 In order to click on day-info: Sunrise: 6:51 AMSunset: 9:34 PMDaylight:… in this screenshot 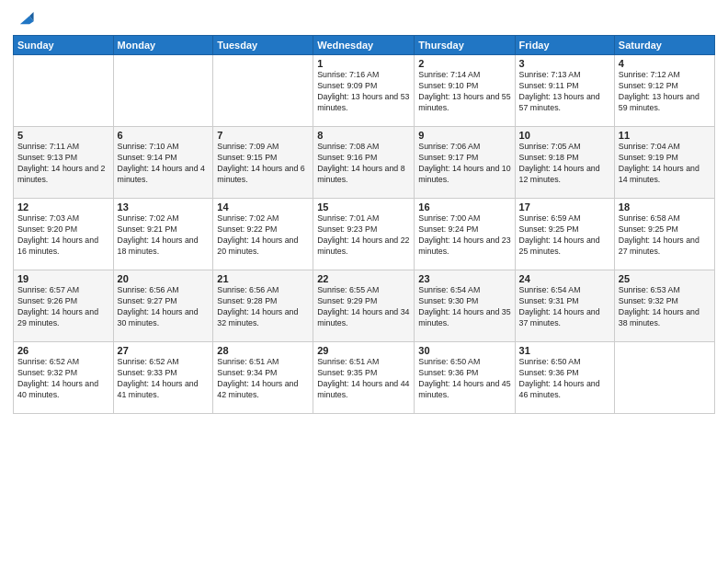, I will do `click(263, 379)`.